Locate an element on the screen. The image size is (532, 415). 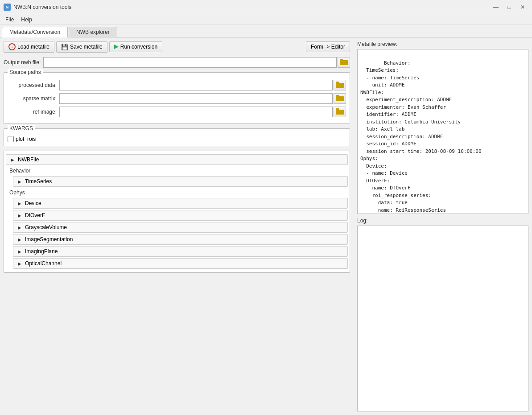
form-editor-button: Form -> Editor is located at coordinates (328, 47).